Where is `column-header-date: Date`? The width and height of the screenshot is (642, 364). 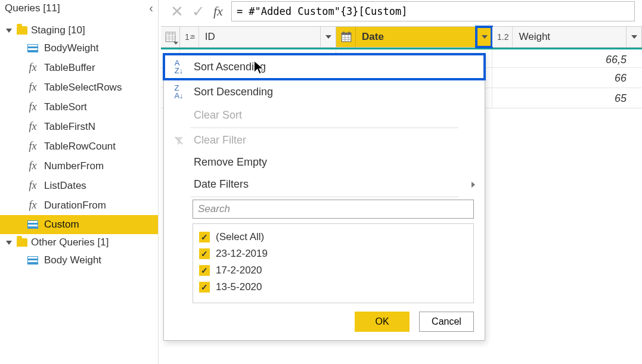
column-header-date: Date is located at coordinates (414, 37).